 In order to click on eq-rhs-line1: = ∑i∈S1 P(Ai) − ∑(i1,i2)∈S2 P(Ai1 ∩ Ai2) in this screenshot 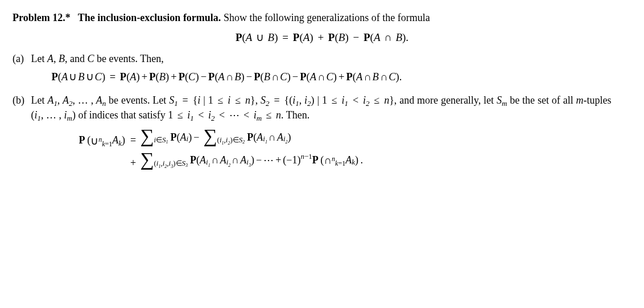, I will do `click(210, 137)`.